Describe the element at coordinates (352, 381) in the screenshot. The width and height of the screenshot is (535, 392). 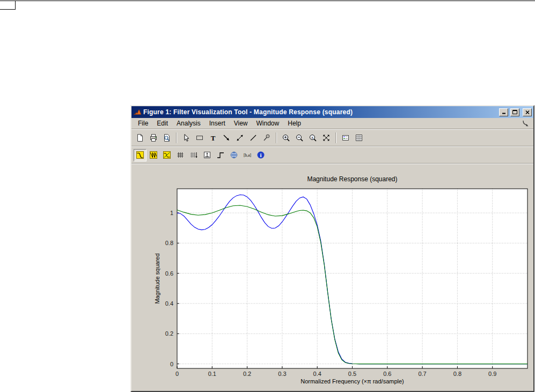
I see `svg-text:Normalized Frequency (×π rad/s: Normalized Frequency (×π rad/sample)` at that location.